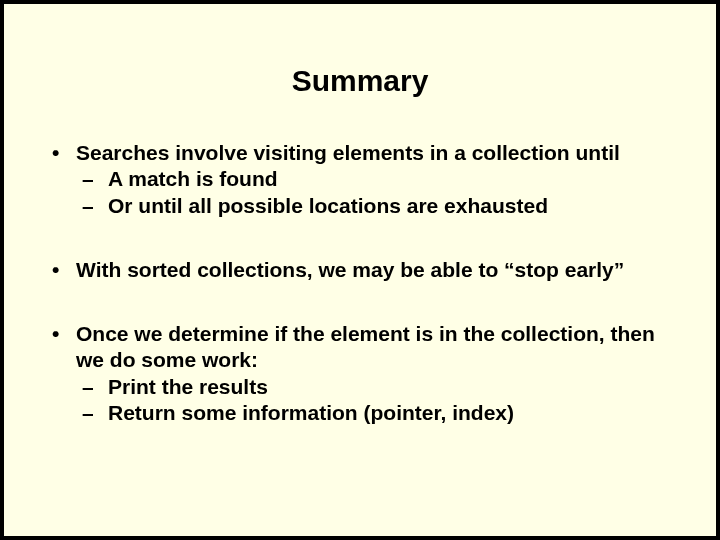 The width and height of the screenshot is (720, 540). I want to click on sub-item: Return some information (pointer, index), so click(376, 413).